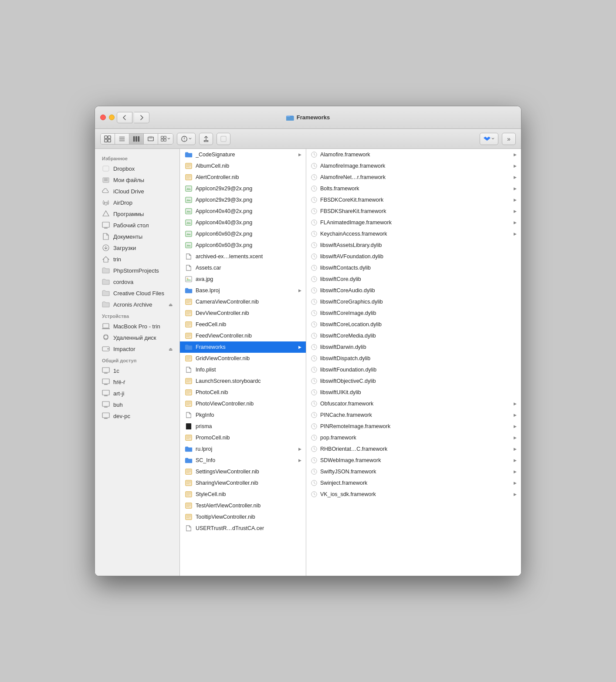 Image resolution: width=616 pixels, height=682 pixels. I want to click on file-item: CameraViewController.nib, so click(243, 302).